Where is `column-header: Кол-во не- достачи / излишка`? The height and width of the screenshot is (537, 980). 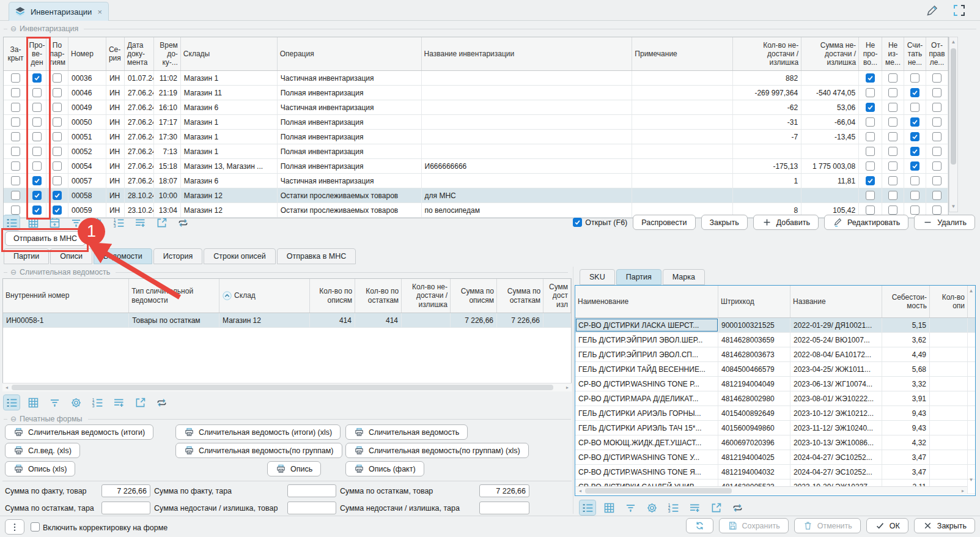
column-header: Кол-во не- достачи / излишка is located at coordinates (767, 54).